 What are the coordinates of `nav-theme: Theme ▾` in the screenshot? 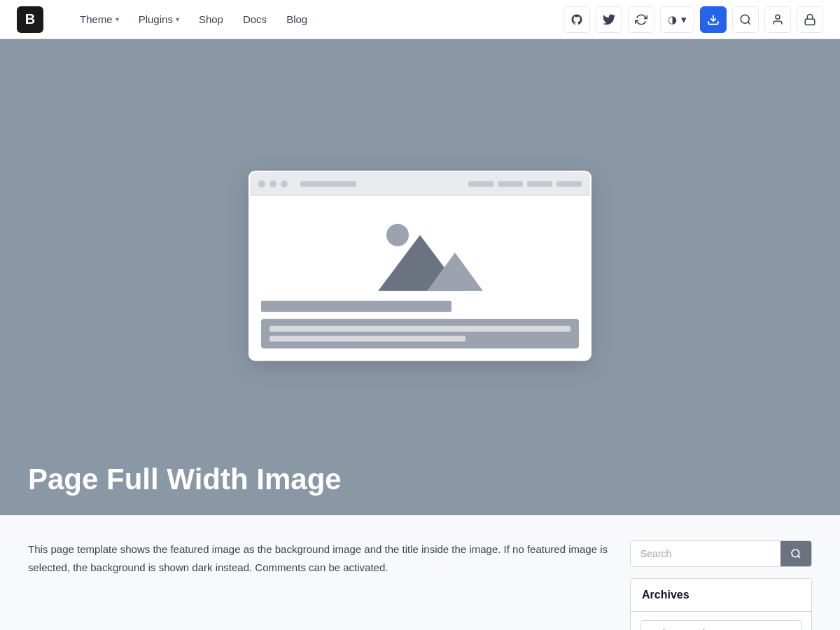 It's located at (99, 20).